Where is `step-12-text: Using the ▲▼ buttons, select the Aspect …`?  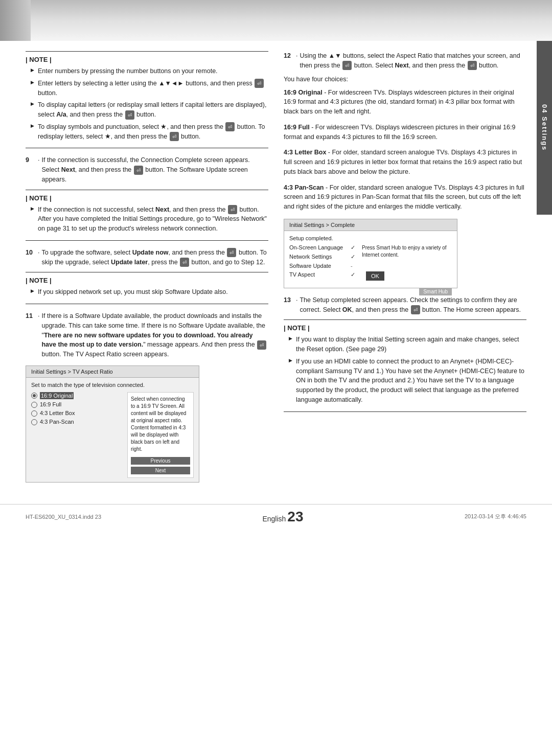 step-12-text: Using the ▲▼ buttons, select the Aspect … is located at coordinates (413, 61).